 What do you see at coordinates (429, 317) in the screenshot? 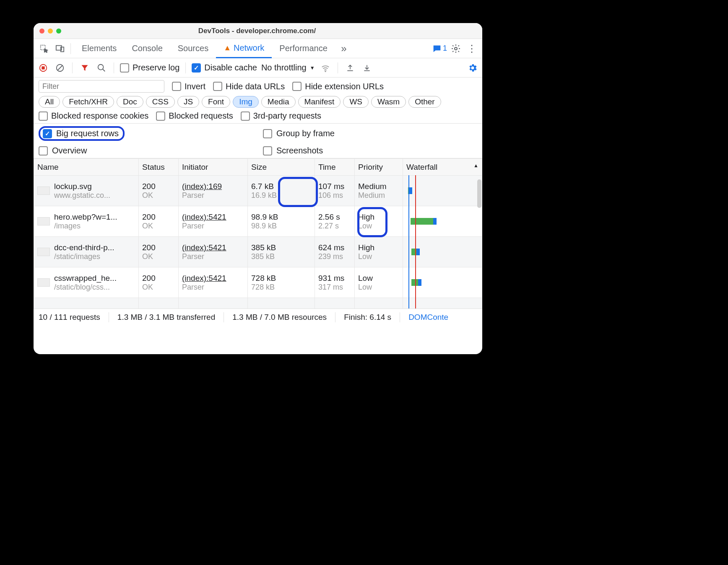
I see `status-domcontent: DOMConte` at bounding box center [429, 317].